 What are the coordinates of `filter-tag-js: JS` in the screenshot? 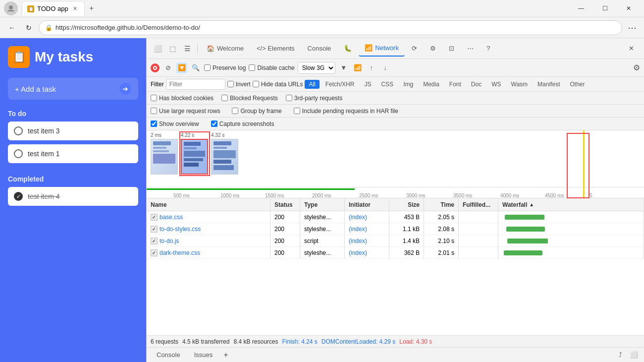 It's located at (368, 84).